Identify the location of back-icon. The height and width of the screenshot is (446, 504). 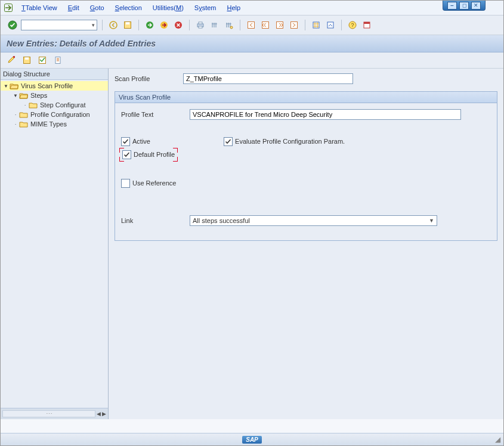
(113, 25).